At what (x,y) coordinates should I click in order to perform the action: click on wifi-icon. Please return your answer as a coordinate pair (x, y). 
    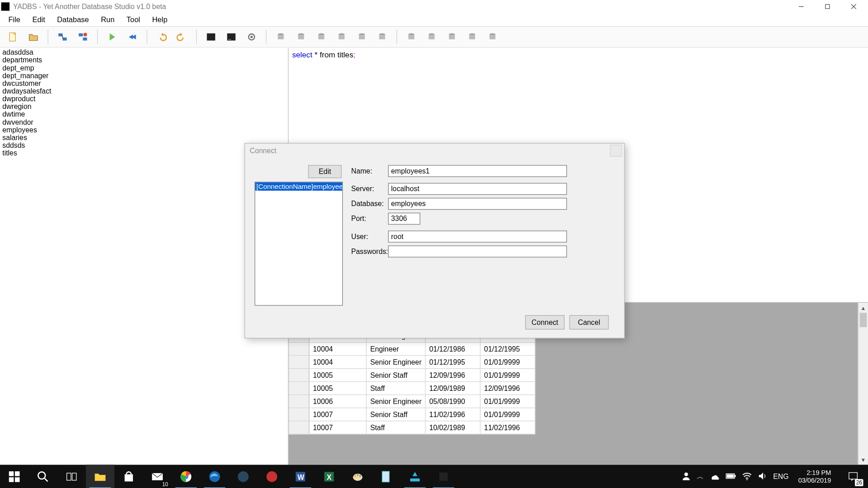
    Looking at the image, I should click on (747, 476).